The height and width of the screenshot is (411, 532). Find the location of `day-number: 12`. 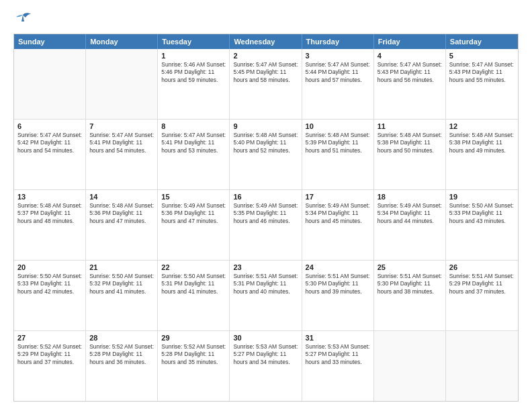

day-number: 12 is located at coordinates (482, 126).